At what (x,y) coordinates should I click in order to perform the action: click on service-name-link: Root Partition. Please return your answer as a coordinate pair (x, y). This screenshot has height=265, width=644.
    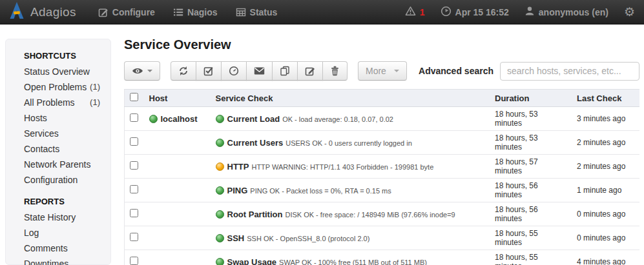
    Looking at the image, I should click on (255, 214).